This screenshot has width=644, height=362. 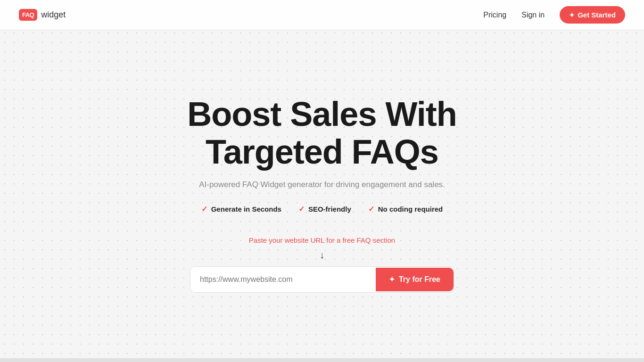 I want to click on logo-icon-box: FAQ, so click(x=28, y=15).